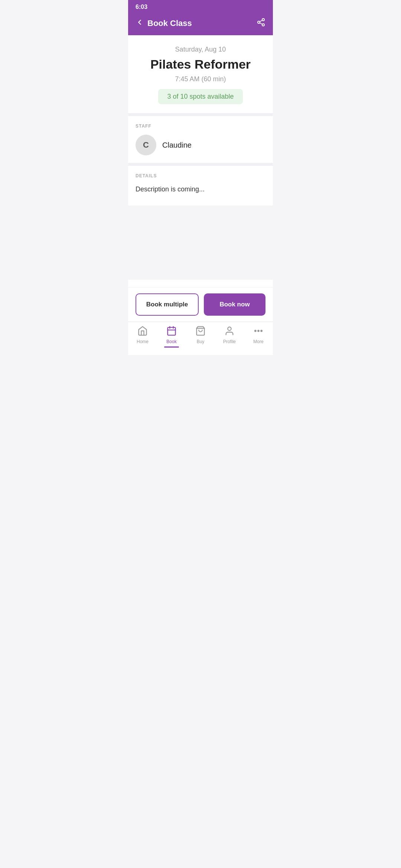  Describe the element at coordinates (164, 23) in the screenshot. I see `header-left: Book Class` at that location.